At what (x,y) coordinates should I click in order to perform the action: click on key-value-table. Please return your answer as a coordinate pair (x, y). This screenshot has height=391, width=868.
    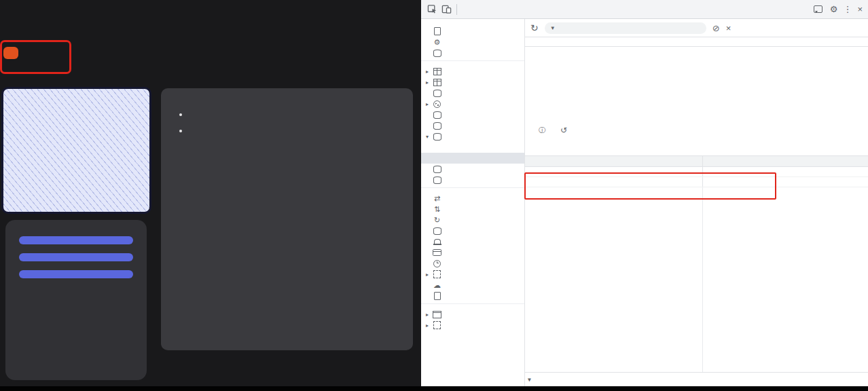
    Looking at the image, I should click on (697, 171).